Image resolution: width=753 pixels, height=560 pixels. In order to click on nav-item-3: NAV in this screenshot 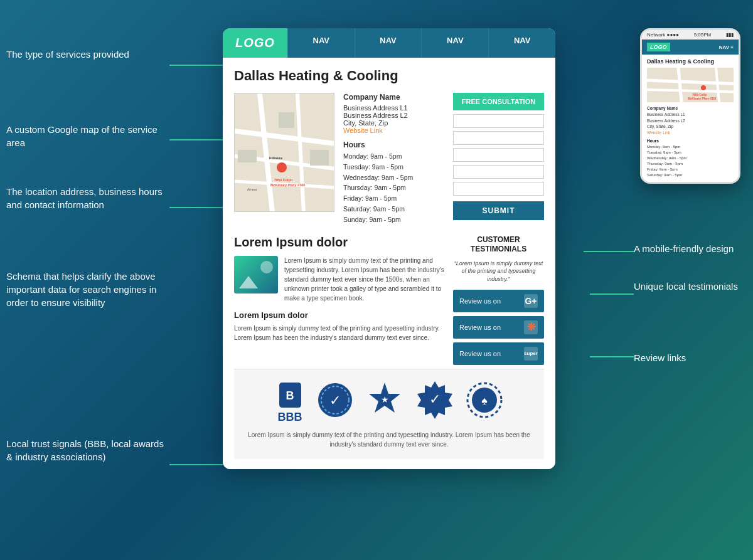, I will do `click(454, 43)`.